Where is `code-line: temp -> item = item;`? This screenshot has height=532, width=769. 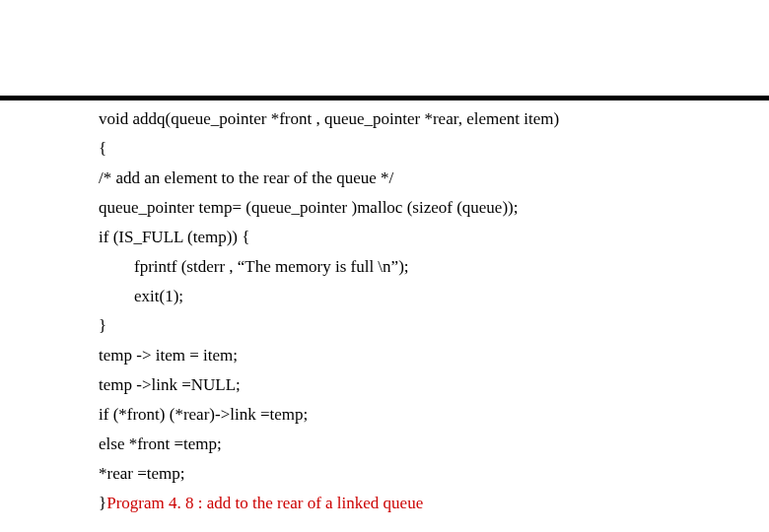 code-line: temp -> item = item; is located at coordinates (404, 355).